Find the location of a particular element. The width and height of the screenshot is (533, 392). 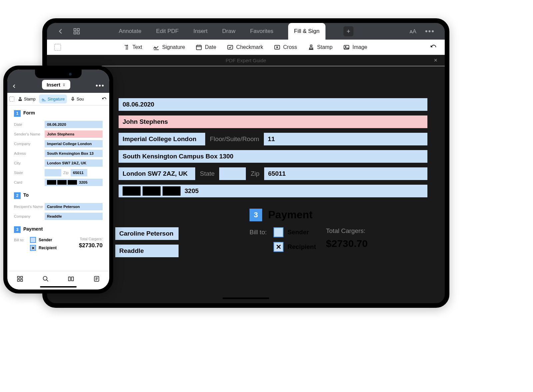

section-1-title: Form is located at coordinates (253, 85).